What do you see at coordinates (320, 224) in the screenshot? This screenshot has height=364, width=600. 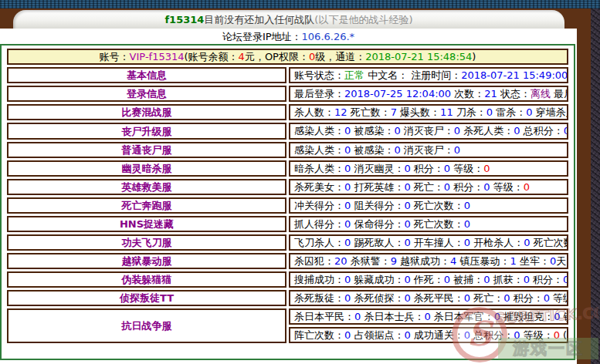 I see `stat-segment: 抓人得分：` at bounding box center [320, 224].